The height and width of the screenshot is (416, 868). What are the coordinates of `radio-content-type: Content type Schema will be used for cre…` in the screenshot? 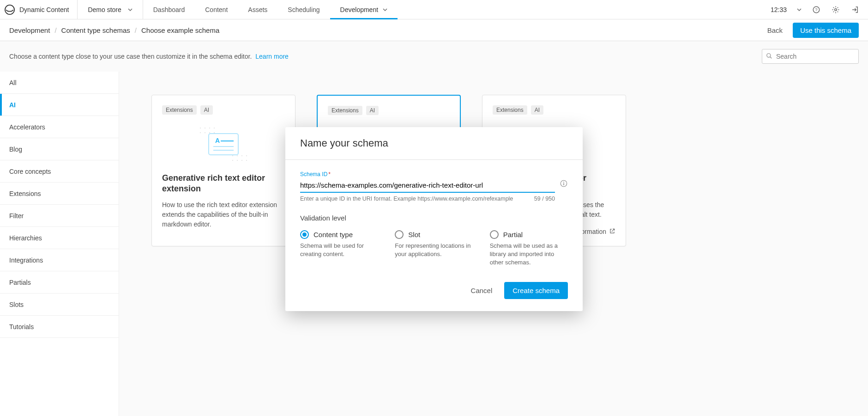 It's located at (339, 249).